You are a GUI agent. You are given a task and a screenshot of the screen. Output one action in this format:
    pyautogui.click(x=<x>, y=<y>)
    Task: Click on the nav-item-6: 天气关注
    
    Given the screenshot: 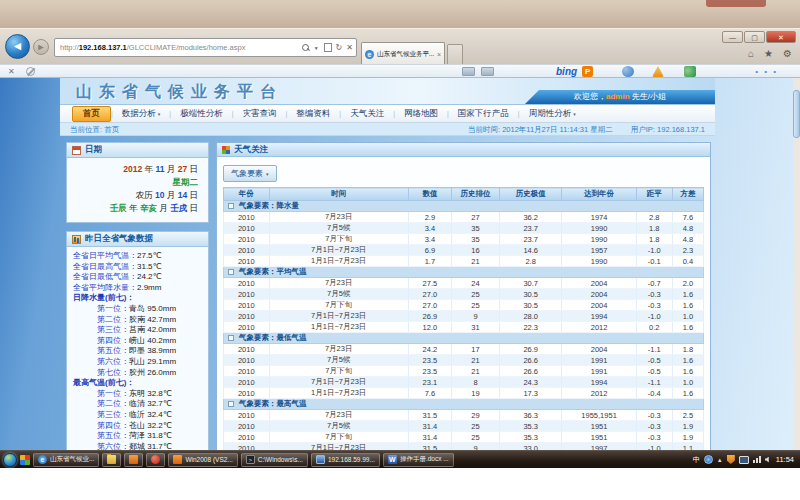 What is the action you would take?
    pyautogui.click(x=367, y=114)
    